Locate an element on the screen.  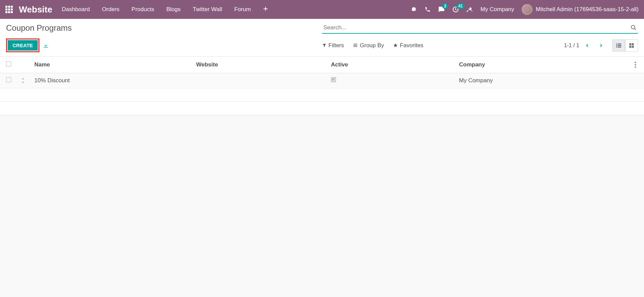
avatar is located at coordinates (527, 9).